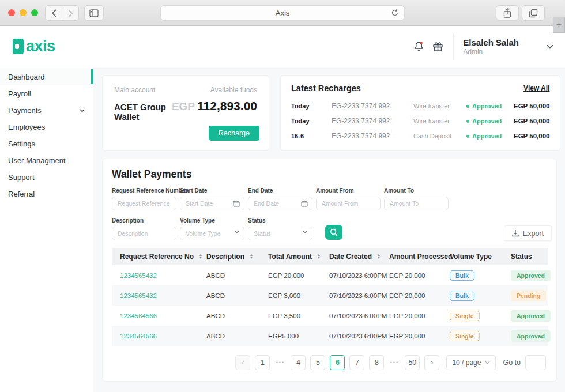 Image resolution: width=565 pixels, height=392 pixels. Describe the element at coordinates (243, 363) in the screenshot. I see `prev-page-button: ‹` at that location.